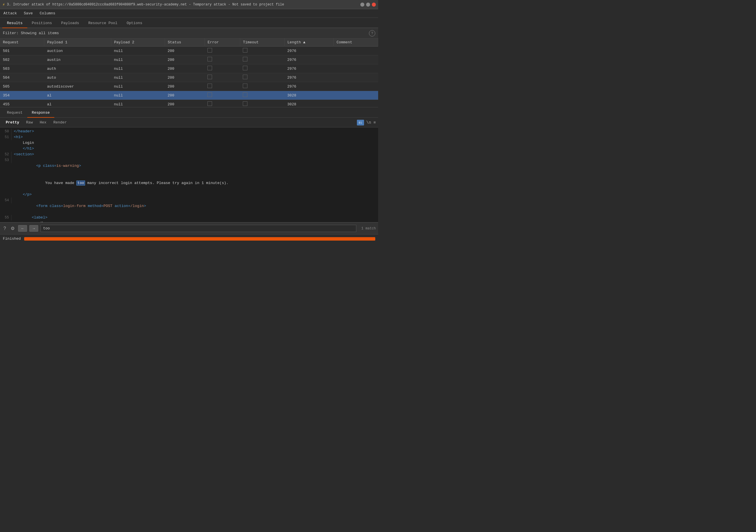 Image resolution: width=756 pixels, height=532 pixels. I want to click on table-body: 501auctionnull2002976502austinnull200297…, so click(189, 77).